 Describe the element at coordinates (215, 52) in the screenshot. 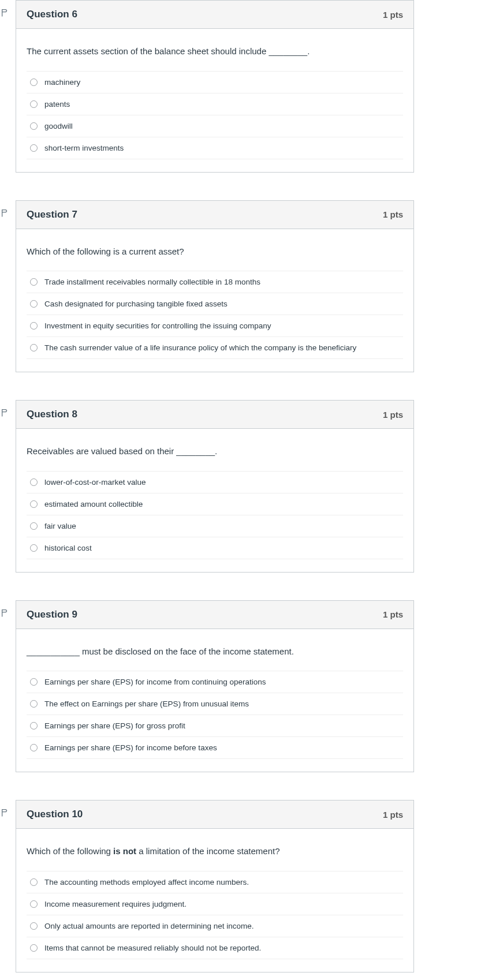

I see `question-text: The current assets section of the balanc…` at that location.